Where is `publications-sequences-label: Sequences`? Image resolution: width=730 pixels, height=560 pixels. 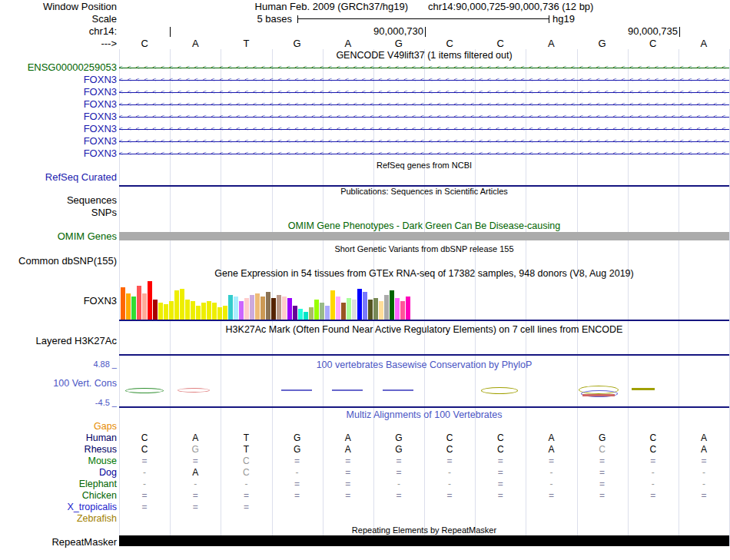 publications-sequences-label: Sequences is located at coordinates (58, 200).